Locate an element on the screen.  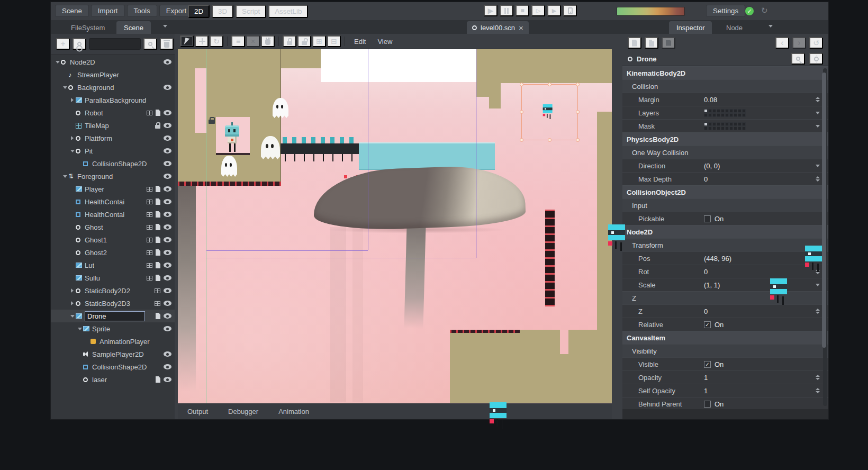
drone-sprite is located at coordinates (547, 112).